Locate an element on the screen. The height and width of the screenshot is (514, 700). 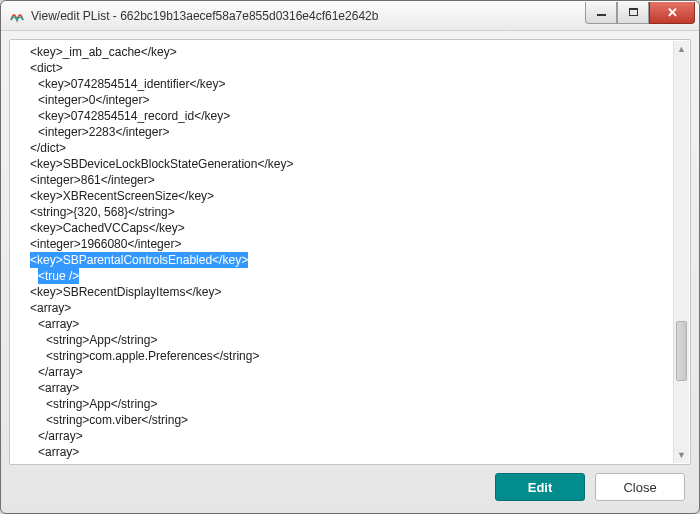
plist-line: <key>SBParentalControlsEnabled</key> is located at coordinates (343, 260).